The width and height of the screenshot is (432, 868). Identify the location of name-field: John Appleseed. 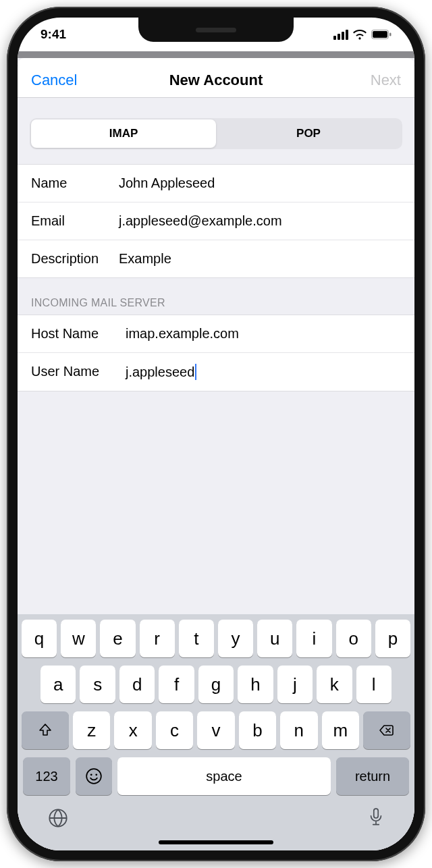
(260, 184).